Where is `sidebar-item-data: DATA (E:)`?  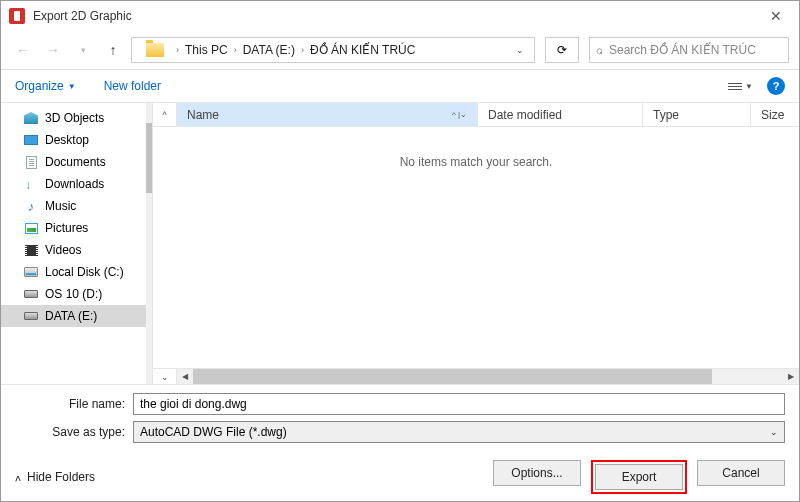 sidebar-item-data: DATA (E:) is located at coordinates (76, 316).